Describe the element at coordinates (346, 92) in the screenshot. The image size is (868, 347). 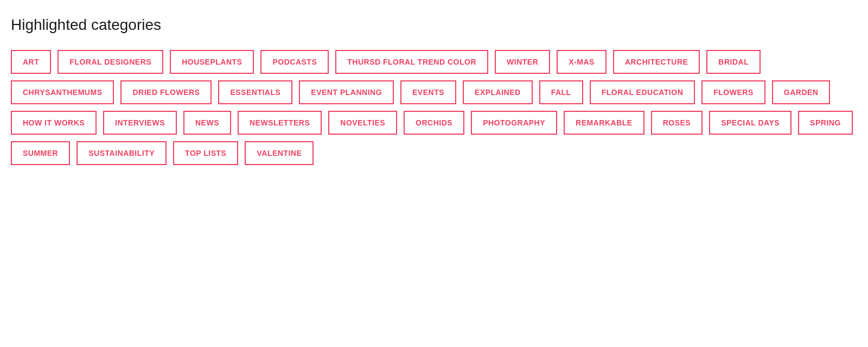
I see `category-tag: EVENT PLANNING` at that location.